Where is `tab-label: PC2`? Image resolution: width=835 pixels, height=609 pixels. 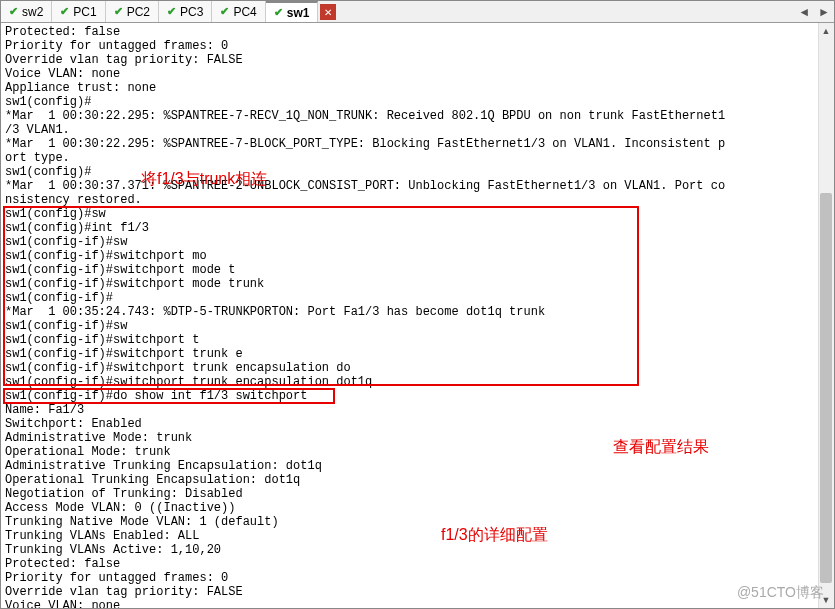 tab-label: PC2 is located at coordinates (138, 12).